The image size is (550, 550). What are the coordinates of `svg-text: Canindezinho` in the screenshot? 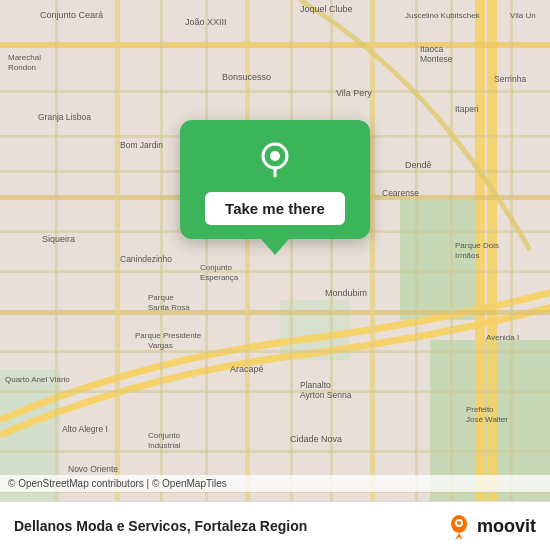 It's located at (146, 259).